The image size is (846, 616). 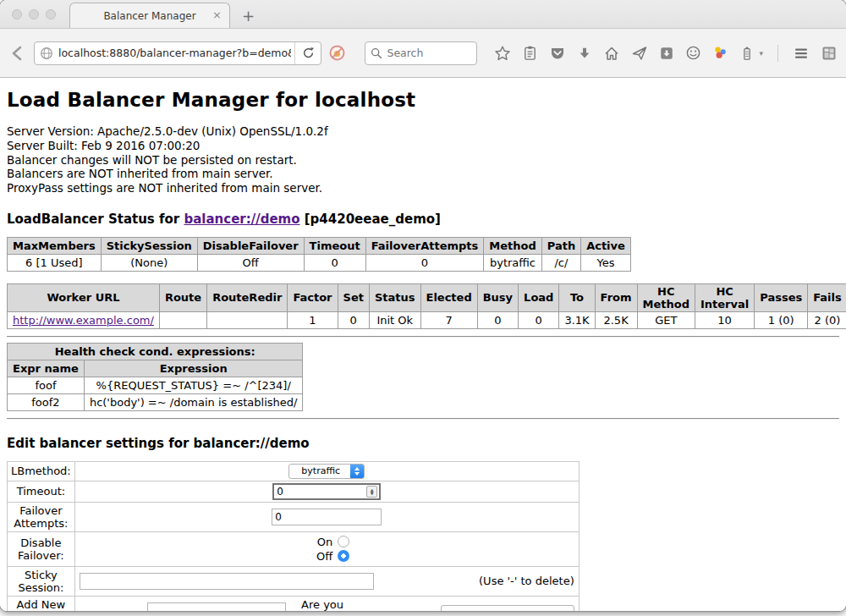 What do you see at coordinates (423, 174) in the screenshot?
I see `inherit-note-line: Balancers are NOT inherited from main se…` at bounding box center [423, 174].